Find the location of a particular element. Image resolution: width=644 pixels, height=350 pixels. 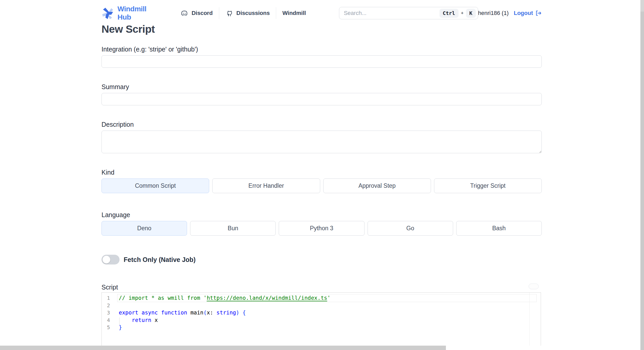

integration-group: Integration (e.g: 'stripe' or 'github') is located at coordinates (321, 56).